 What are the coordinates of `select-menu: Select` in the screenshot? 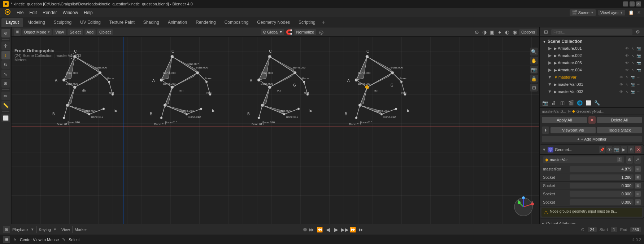 It's located at (75, 32).